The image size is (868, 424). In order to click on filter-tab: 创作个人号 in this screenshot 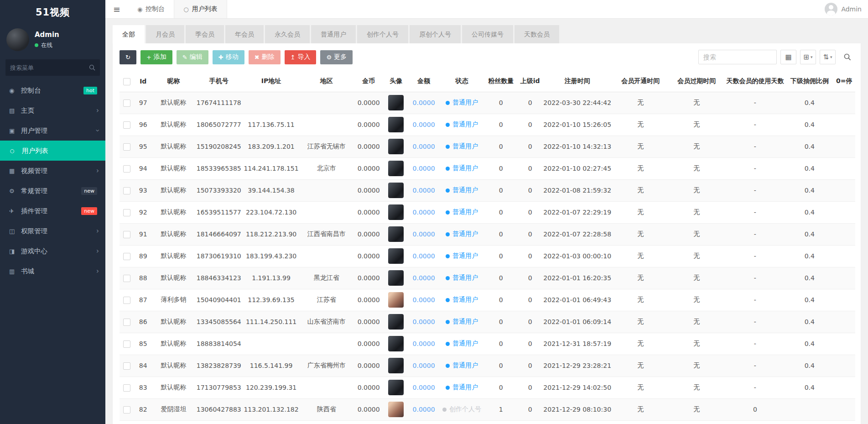, I will do `click(383, 34)`.